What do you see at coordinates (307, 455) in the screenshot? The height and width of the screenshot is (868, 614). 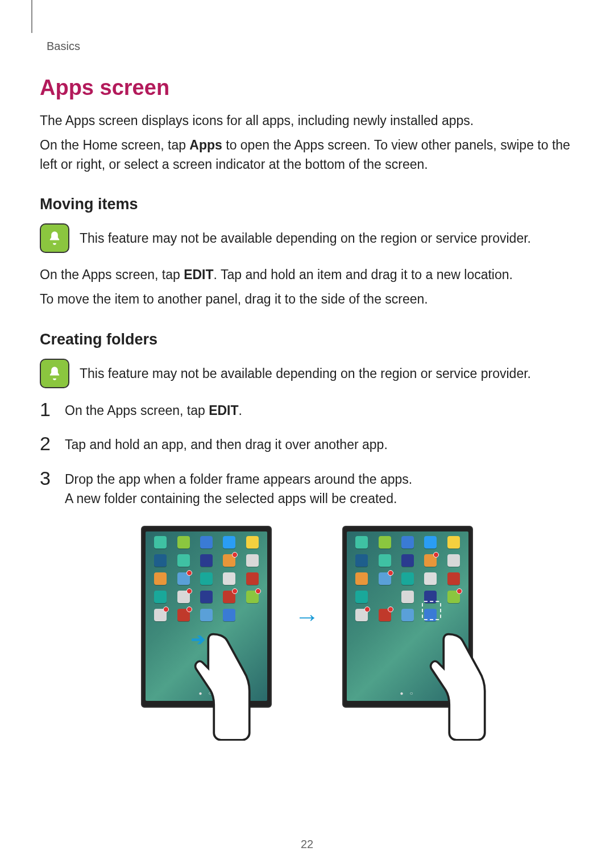 I see `steps-list: On the Apps screen, tap EDIT. Tap and ho…` at bounding box center [307, 455].